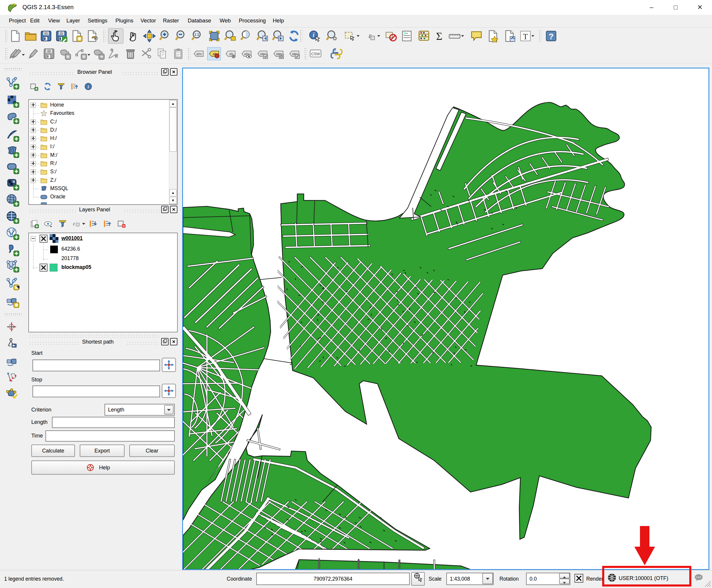  What do you see at coordinates (196, 35) in the screenshot?
I see `svg-text: 1:1` at bounding box center [196, 35].